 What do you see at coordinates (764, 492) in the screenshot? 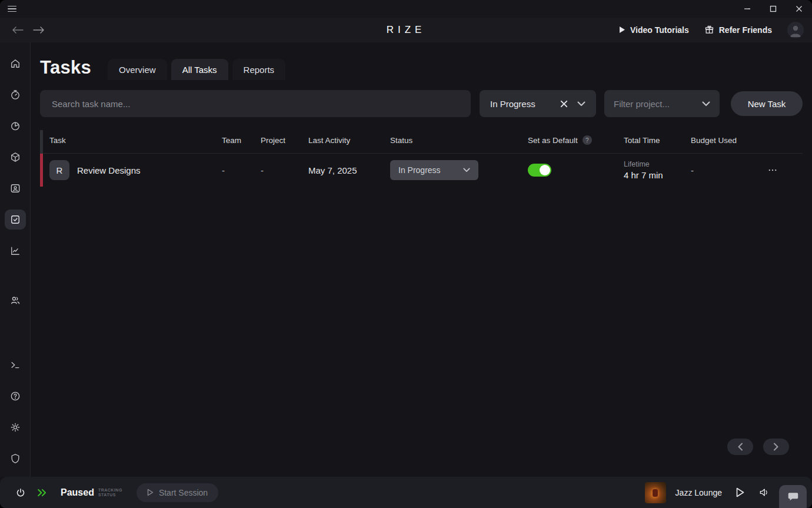
I see `volume-icon` at bounding box center [764, 492].